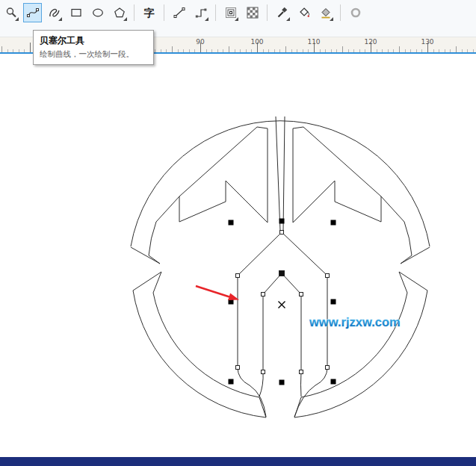 The height and width of the screenshot is (466, 476). Describe the element at coordinates (280, 175) in the screenshot. I see `logo-peak-shapes` at that location.